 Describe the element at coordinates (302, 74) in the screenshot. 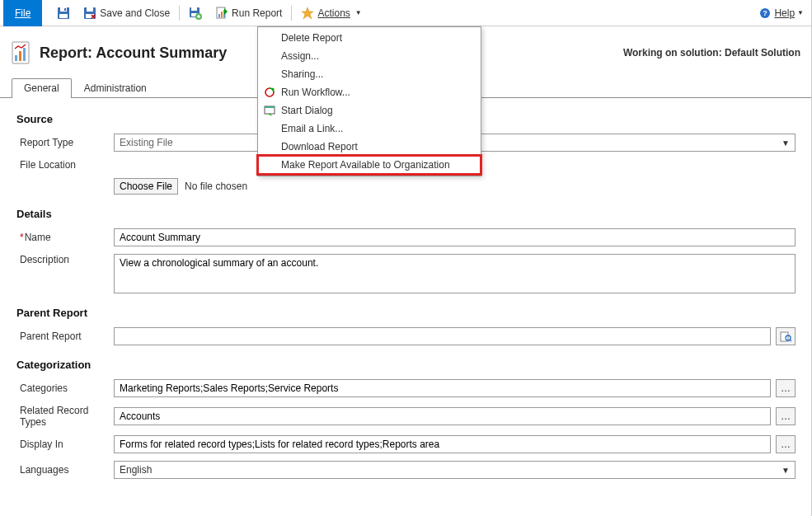

I see `menu-item-label: Sharing...` at that location.